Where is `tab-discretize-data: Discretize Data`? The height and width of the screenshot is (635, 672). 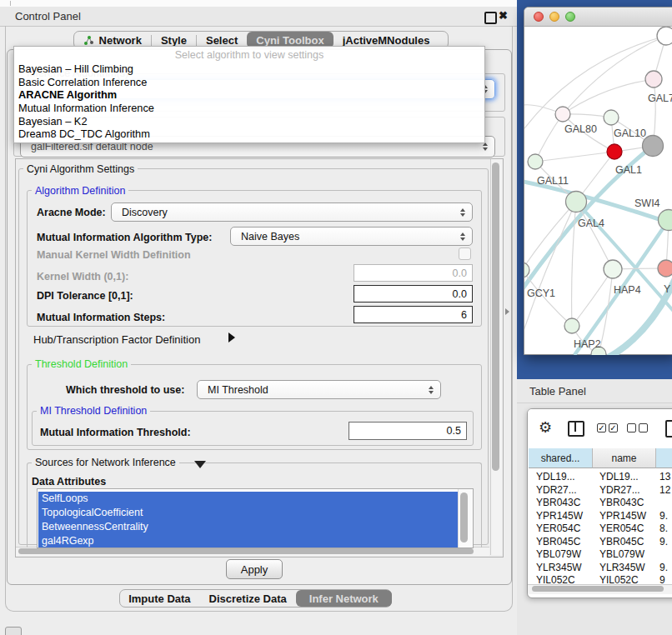
tab-discretize-data: Discretize Data is located at coordinates (248, 598).